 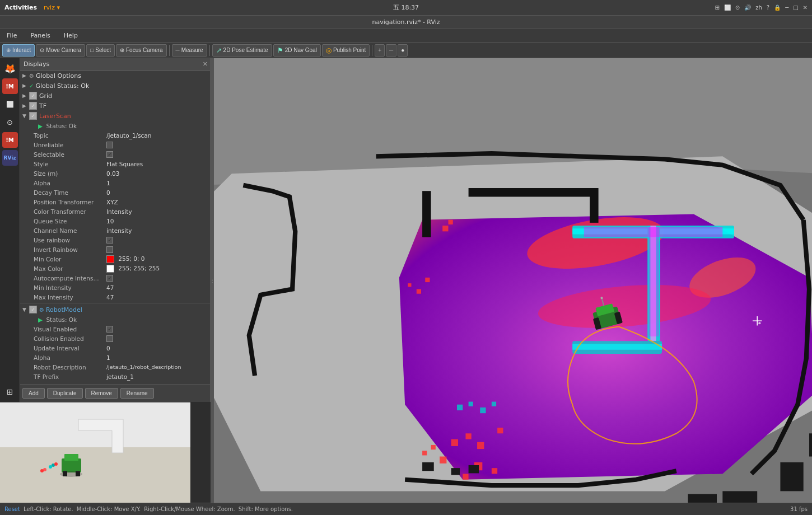 What do you see at coordinates (12, 36) in the screenshot?
I see `menu-file: File` at bounding box center [12, 36].